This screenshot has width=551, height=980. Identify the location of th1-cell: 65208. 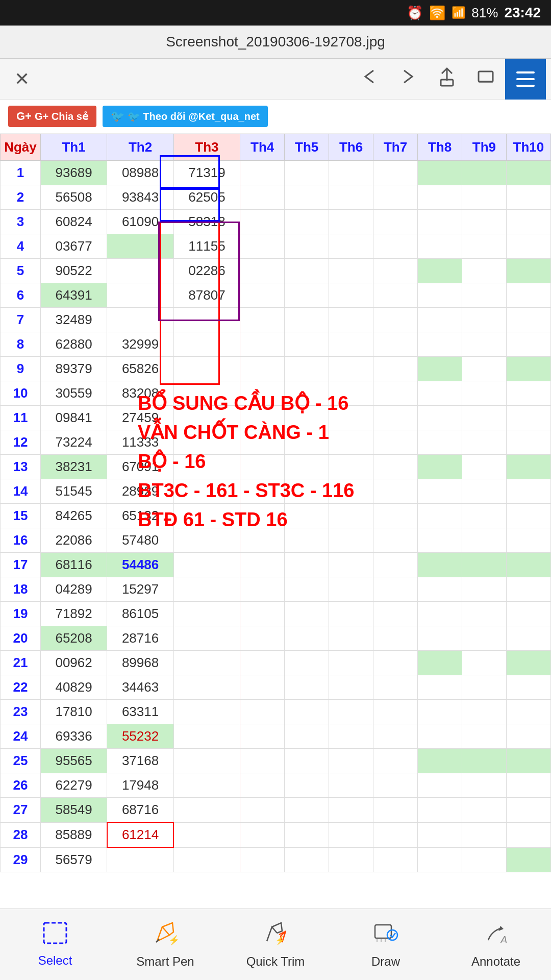
(73, 639).